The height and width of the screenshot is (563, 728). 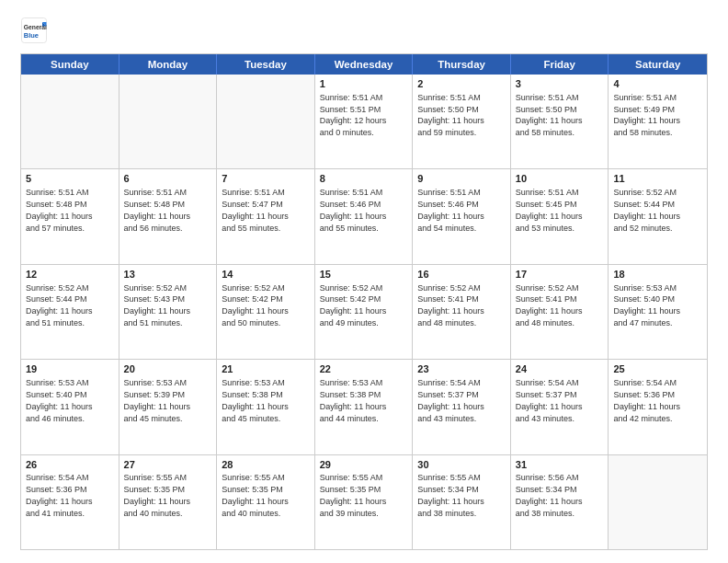 What do you see at coordinates (34, 30) in the screenshot?
I see `logo: General Blue` at bounding box center [34, 30].